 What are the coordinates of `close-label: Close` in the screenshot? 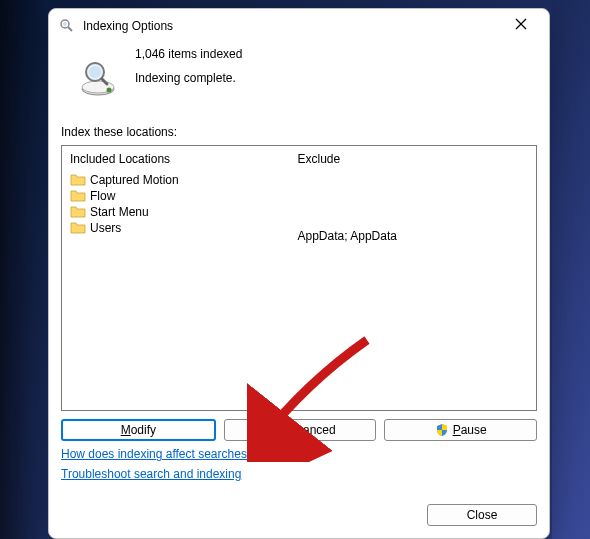 It's located at (482, 515).